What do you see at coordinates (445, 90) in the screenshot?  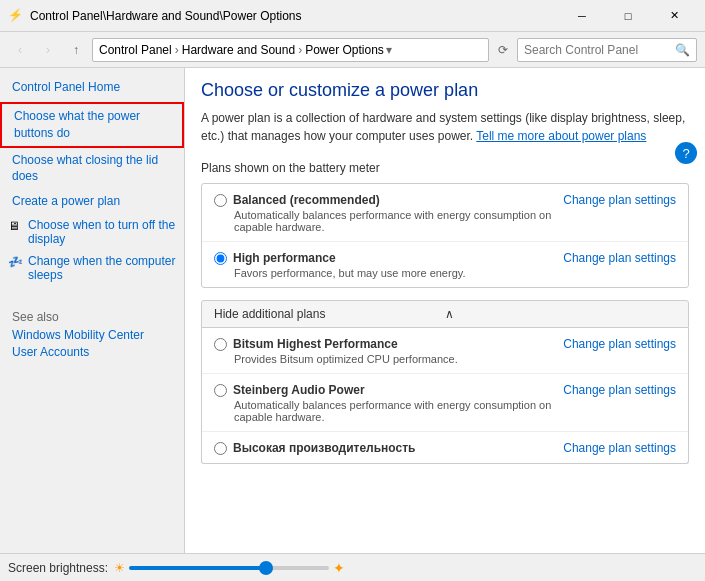 I see `content-title: Choose or customize a power plan` at bounding box center [445, 90].